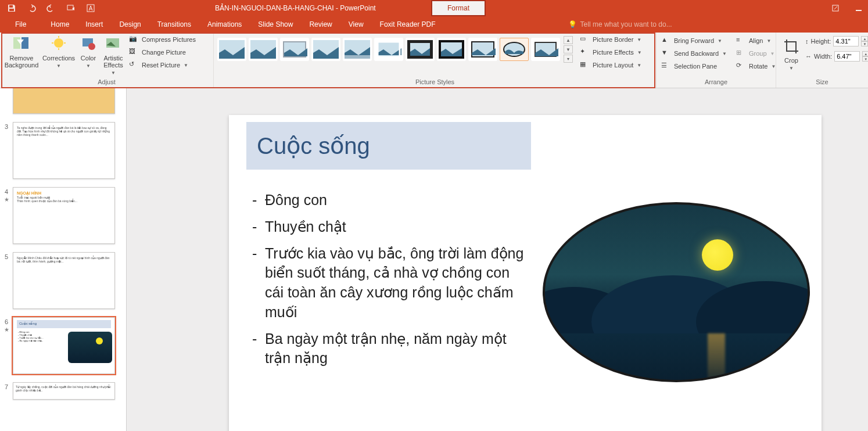 This screenshot has width=868, height=431. What do you see at coordinates (31, 8) in the screenshot?
I see `undo-icon` at bounding box center [31, 8].